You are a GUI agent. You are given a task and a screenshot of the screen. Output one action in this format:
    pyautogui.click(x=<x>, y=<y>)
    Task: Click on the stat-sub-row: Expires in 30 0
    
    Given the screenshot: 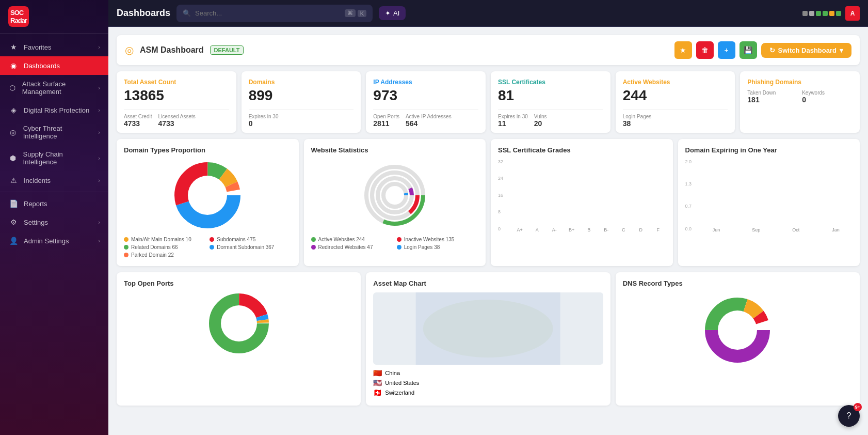 What is the action you would take?
    pyautogui.click(x=301, y=118)
    